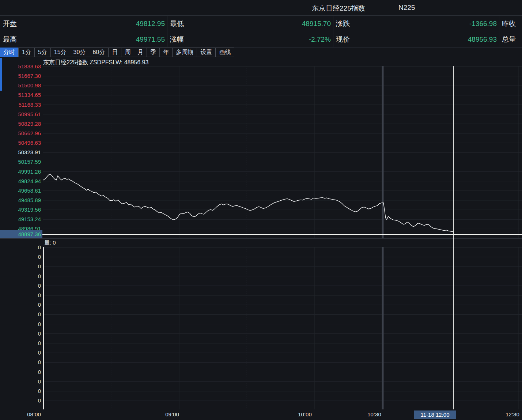  Describe the element at coordinates (151, 39) in the screenshot. I see `quote-value: 49971.55` at that location.